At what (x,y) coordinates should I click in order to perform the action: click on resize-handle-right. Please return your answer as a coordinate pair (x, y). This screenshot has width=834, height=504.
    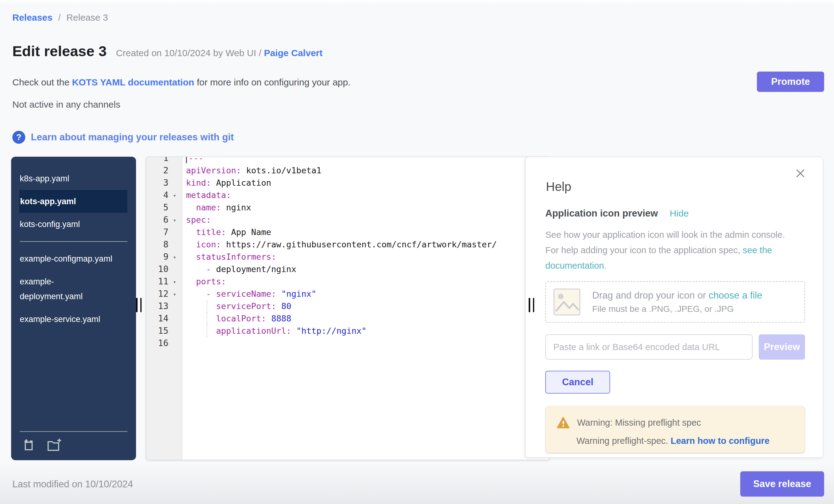
    Looking at the image, I should click on (531, 305).